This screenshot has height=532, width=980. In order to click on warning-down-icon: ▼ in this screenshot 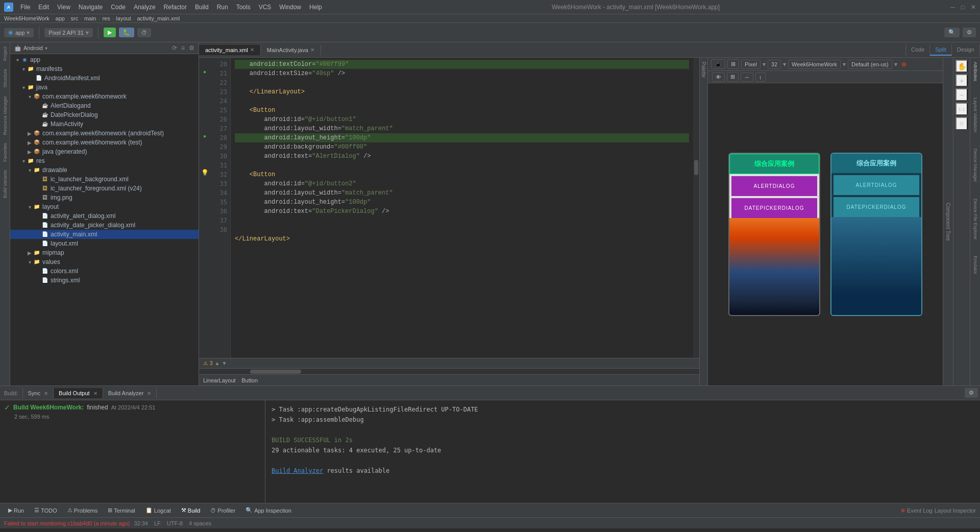, I will do `click(224, 364)`.